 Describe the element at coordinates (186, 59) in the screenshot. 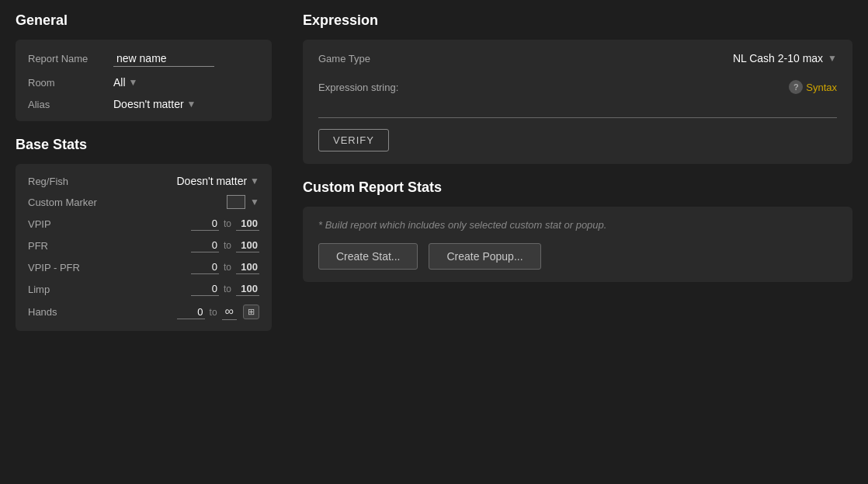

I see `report-name-field-wrapper` at that location.